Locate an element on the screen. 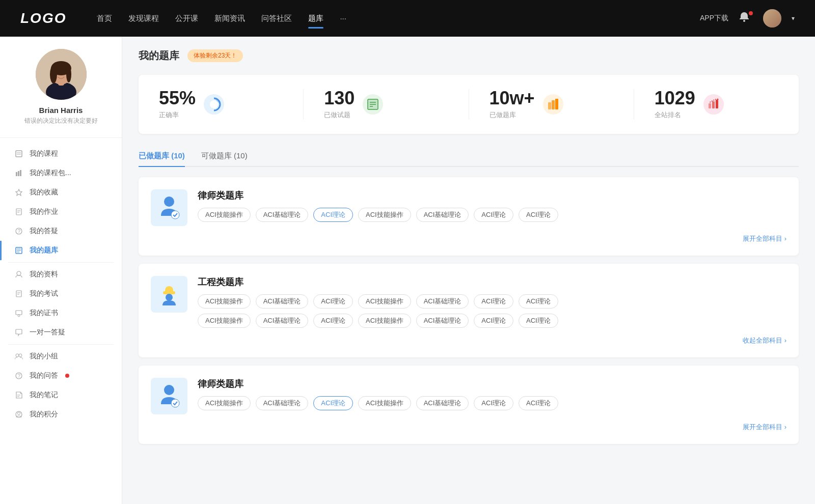 This screenshot has height=504, width=815. sidebar-item-homework: 我的作业 is located at coordinates (61, 212).